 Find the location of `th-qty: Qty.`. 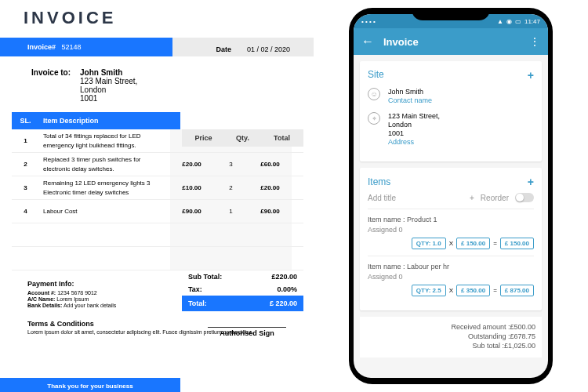

th-qty: Qty. is located at coordinates (243, 138).